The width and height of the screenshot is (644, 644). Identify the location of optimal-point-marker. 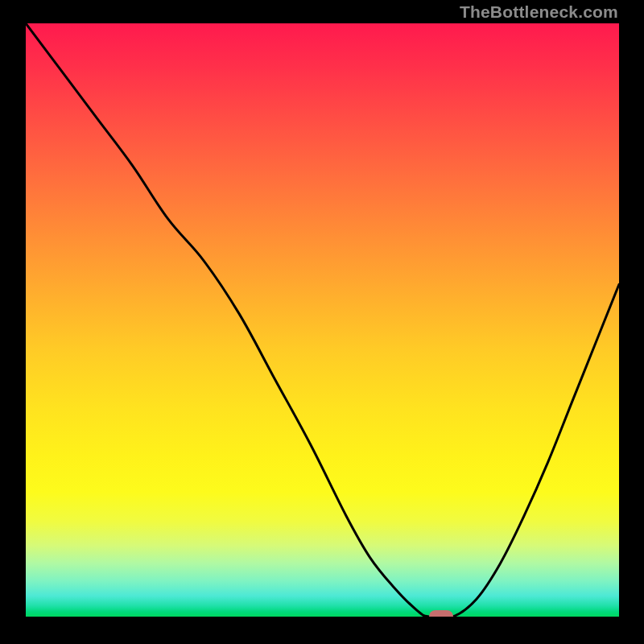
(441, 613).